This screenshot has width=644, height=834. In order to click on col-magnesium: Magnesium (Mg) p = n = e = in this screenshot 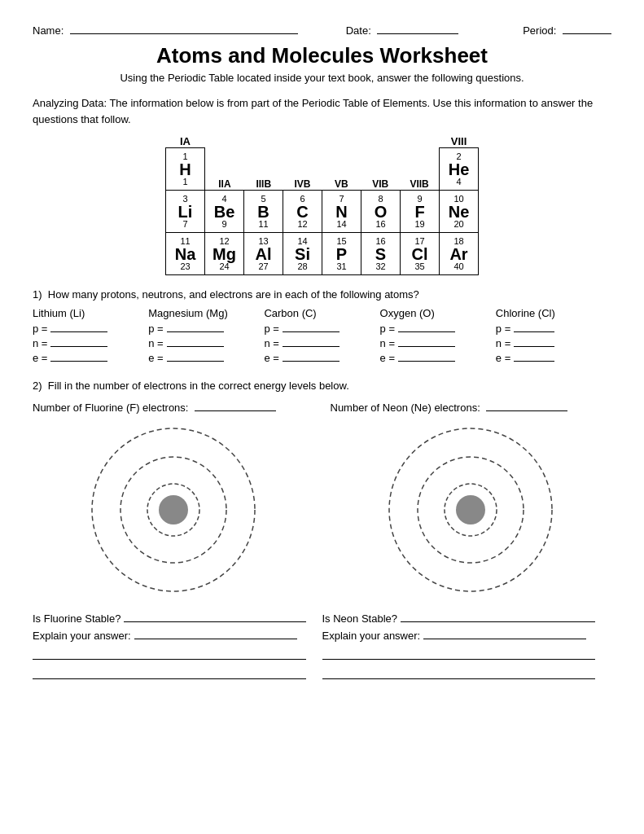, I will do `click(206, 337)`.